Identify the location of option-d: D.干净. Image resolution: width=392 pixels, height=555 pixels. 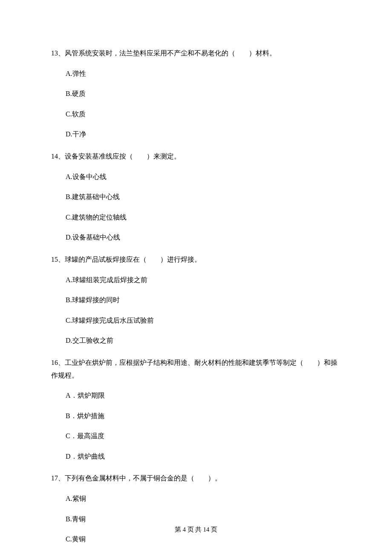
(203, 134).